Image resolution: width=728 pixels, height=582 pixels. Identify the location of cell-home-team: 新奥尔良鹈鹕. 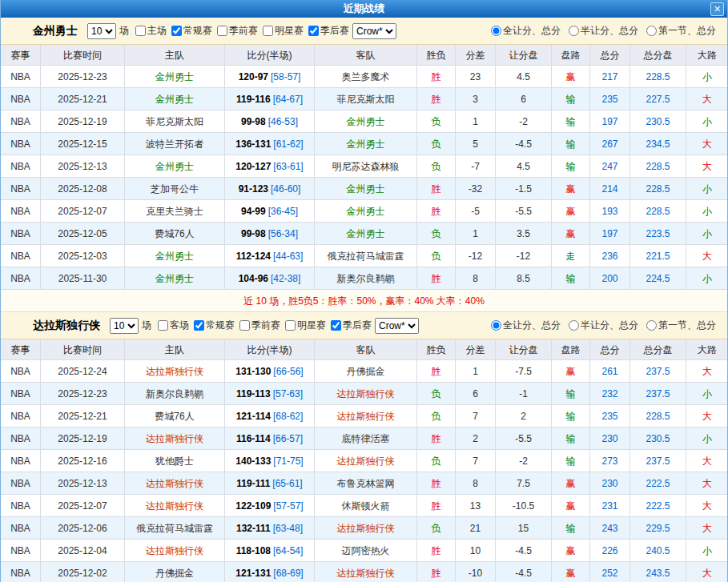
(175, 394).